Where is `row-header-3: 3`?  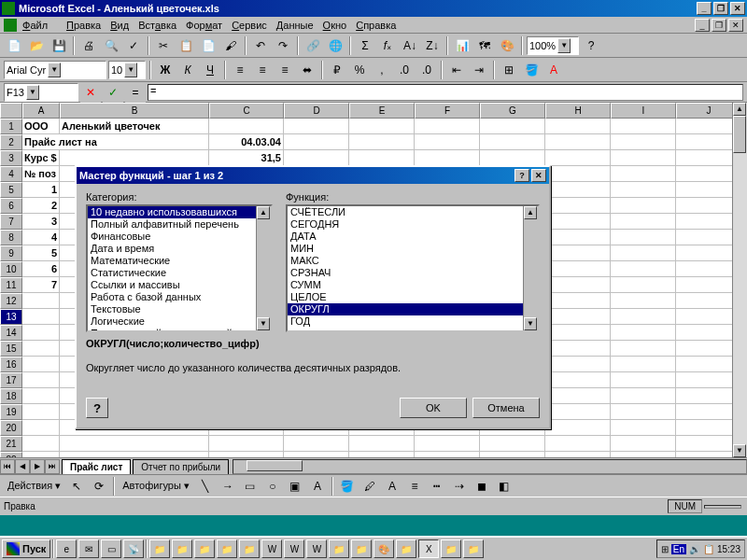 row-header-3: 3 is located at coordinates (11, 159).